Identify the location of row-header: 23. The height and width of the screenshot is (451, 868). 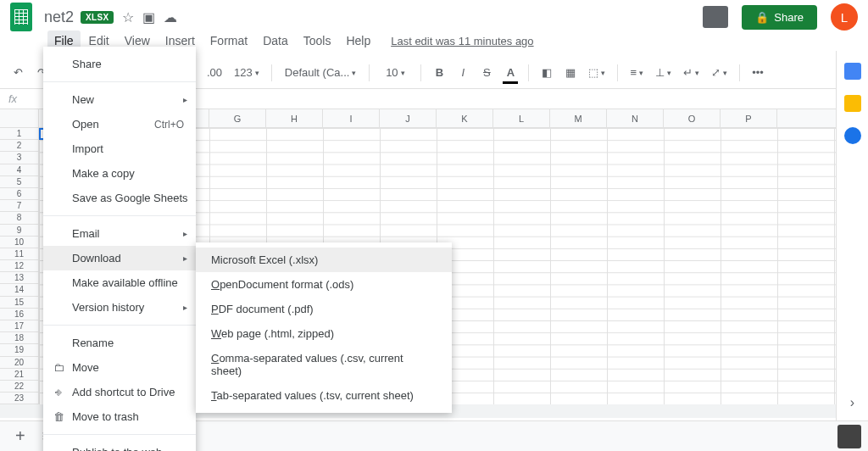
(19, 398).